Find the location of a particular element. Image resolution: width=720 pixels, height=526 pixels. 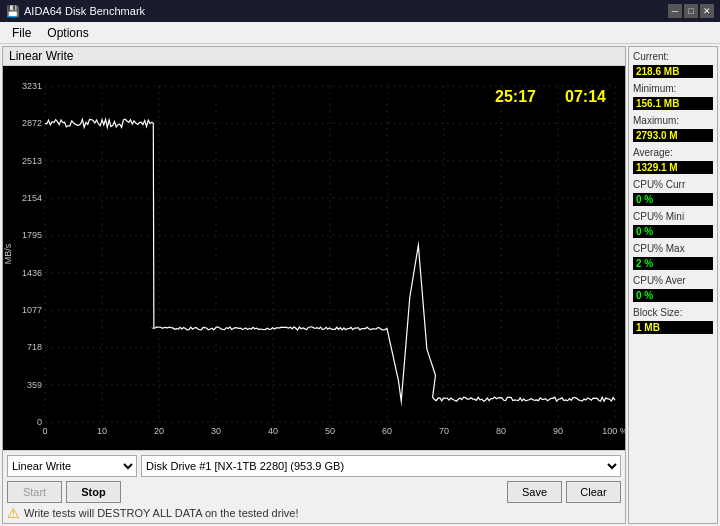

maximize-button: □ is located at coordinates (691, 11).